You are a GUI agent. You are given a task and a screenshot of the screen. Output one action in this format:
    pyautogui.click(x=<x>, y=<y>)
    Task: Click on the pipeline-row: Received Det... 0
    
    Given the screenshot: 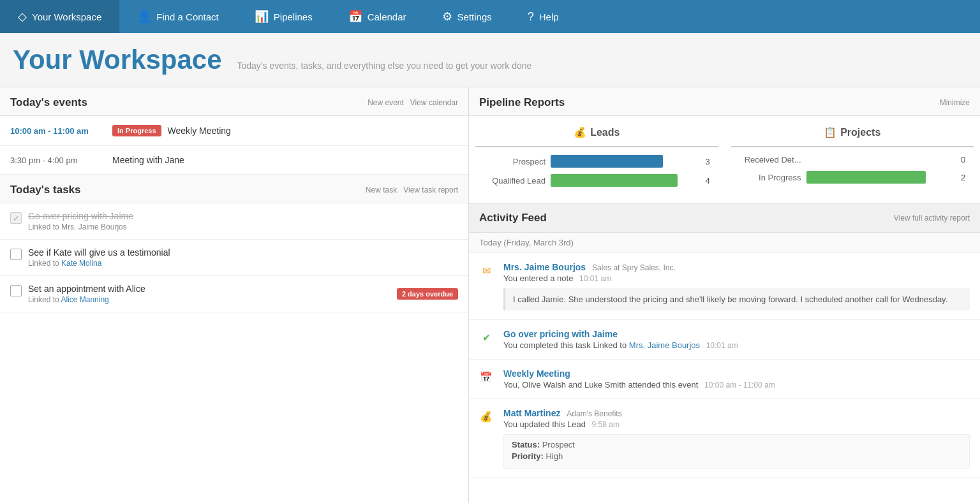 What is the action you would take?
    pyautogui.click(x=852, y=159)
    